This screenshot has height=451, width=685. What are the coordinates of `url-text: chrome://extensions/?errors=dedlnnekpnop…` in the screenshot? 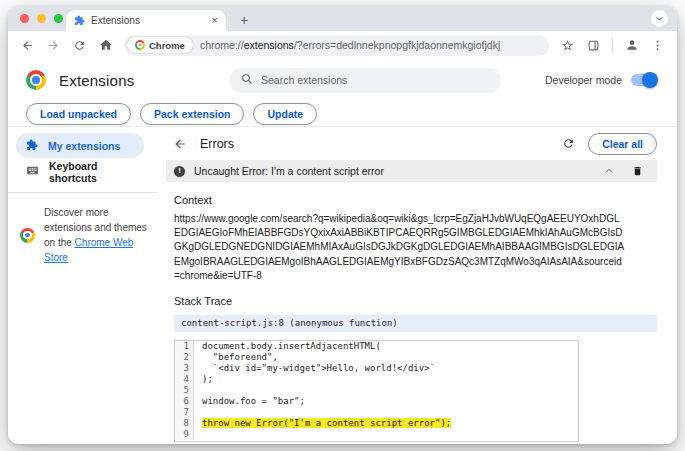 It's located at (350, 45).